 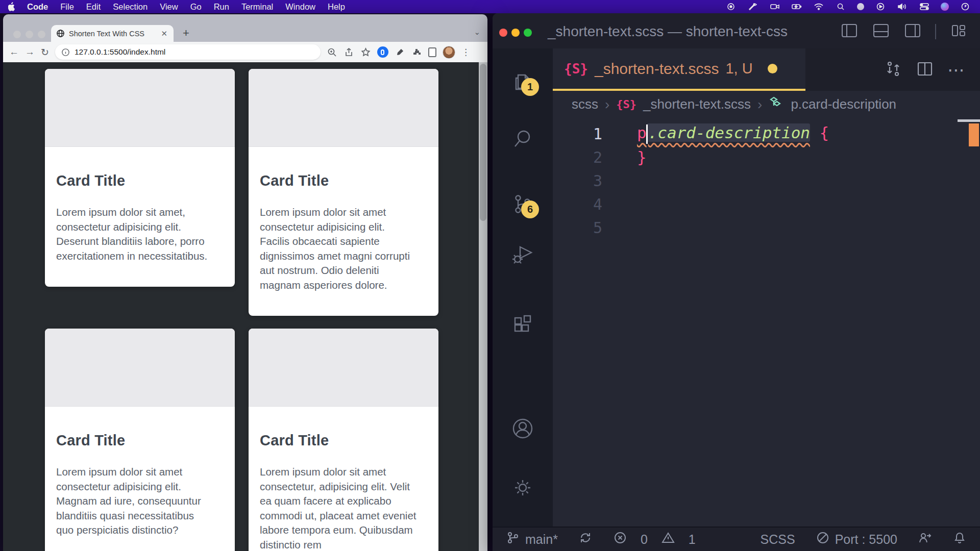 What do you see at coordinates (42, 35) in the screenshot?
I see `browser-zoom-button` at bounding box center [42, 35].